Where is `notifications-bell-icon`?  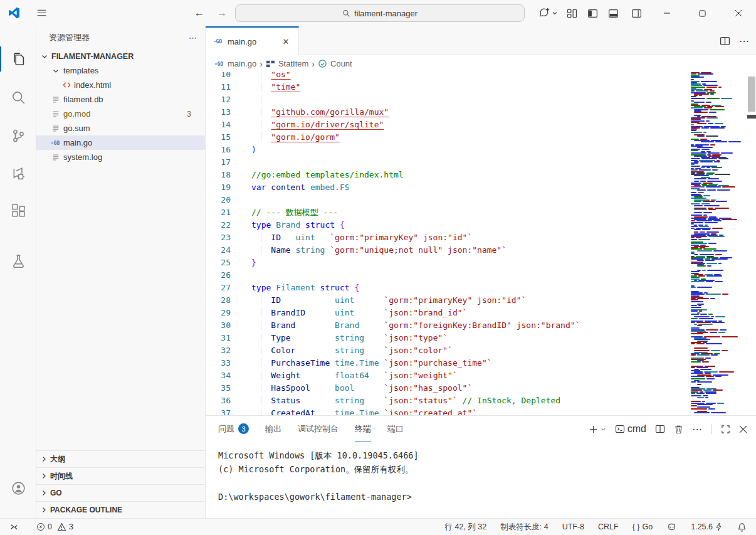 notifications-bell-icon is located at coordinates (742, 527).